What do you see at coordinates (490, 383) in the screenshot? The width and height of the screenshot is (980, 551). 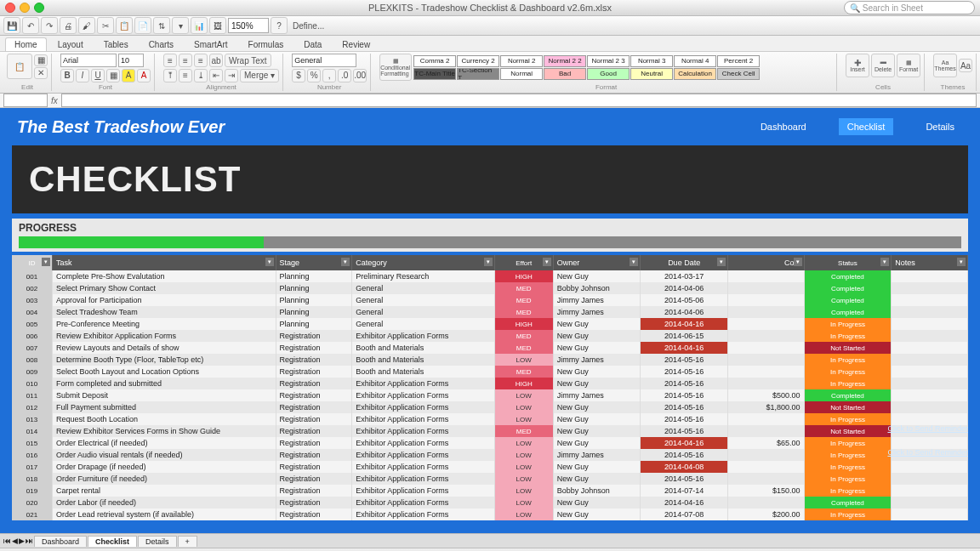 I see `table-row: 010Form completed and submittedRegistrat…` at bounding box center [490, 383].